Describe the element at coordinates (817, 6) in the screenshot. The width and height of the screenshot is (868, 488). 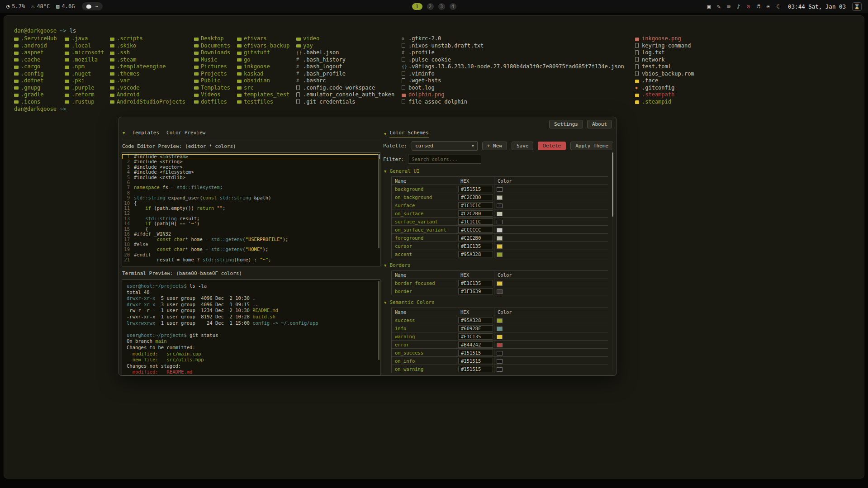
I see `clock: 03:44 Sat, Jan 03` at that location.